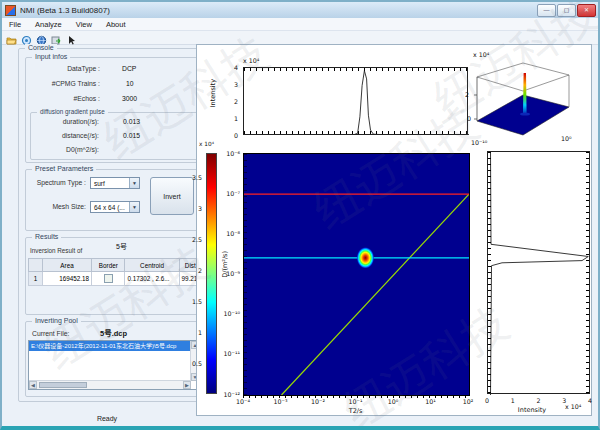 This screenshot has width=600, height=430. Describe the element at coordinates (50, 334) in the screenshot. I see `current-file-label: Current File:` at that location.